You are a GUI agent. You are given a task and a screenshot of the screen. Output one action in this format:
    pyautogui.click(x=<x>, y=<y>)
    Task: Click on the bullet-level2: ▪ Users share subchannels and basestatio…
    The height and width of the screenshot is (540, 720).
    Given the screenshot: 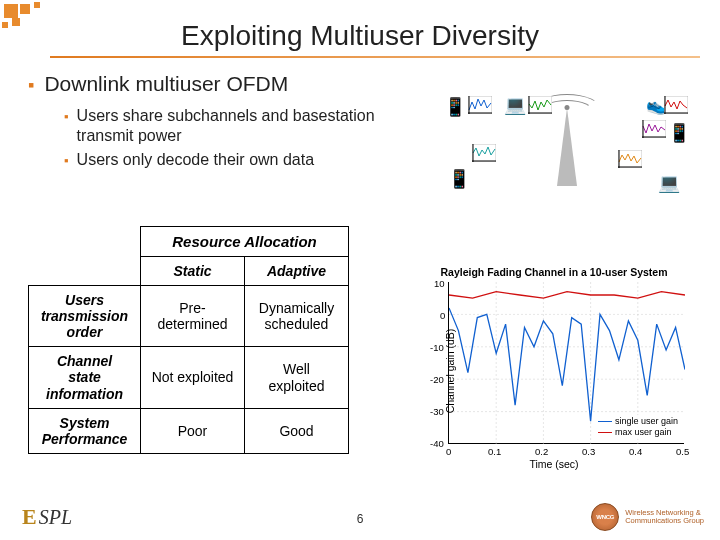 What is the action you would take?
    pyautogui.click(x=224, y=126)
    